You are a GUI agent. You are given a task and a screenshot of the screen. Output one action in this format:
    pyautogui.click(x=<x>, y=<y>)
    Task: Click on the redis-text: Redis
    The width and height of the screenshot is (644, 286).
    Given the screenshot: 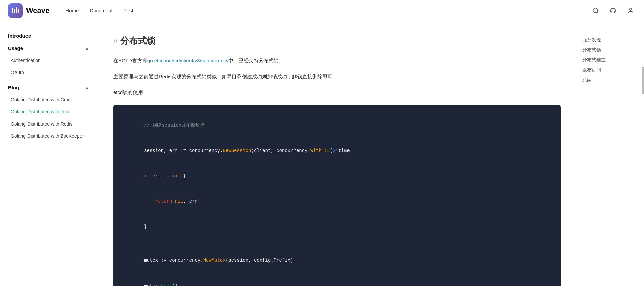 What is the action you would take?
    pyautogui.click(x=165, y=77)
    